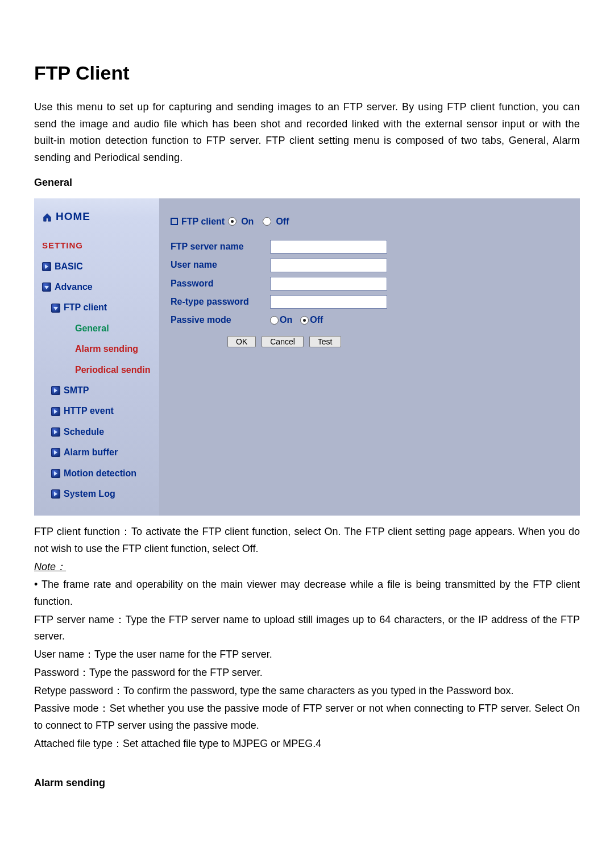  I want to click on passive-on-radio, so click(274, 321).